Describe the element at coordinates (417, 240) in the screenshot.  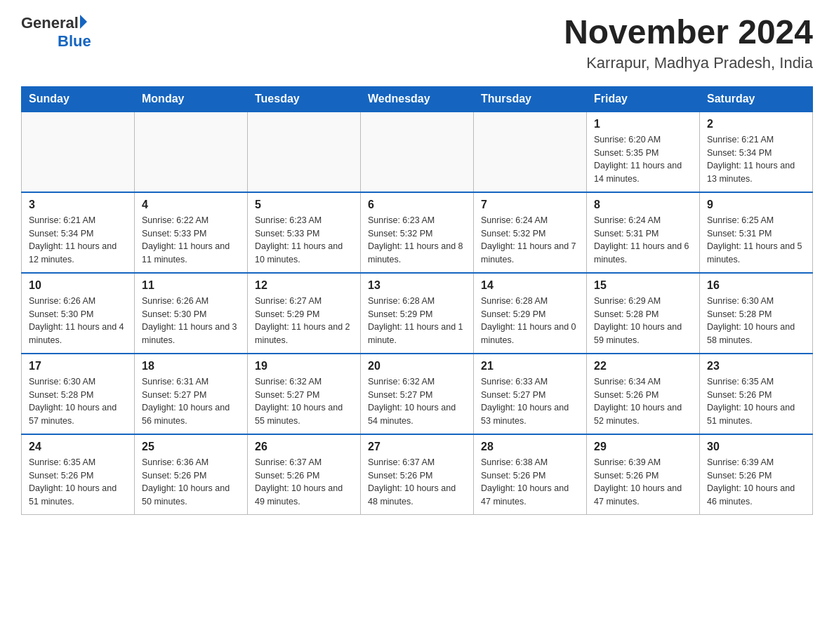
I see `day-info: Sunrise: 6:23 AMSunset: 5:32 PMDaylight:…` at that location.